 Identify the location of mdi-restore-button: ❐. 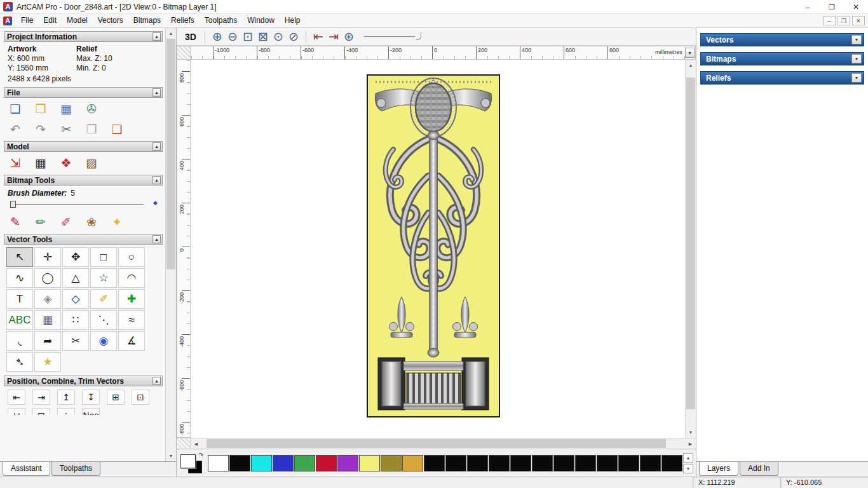
(844, 20).